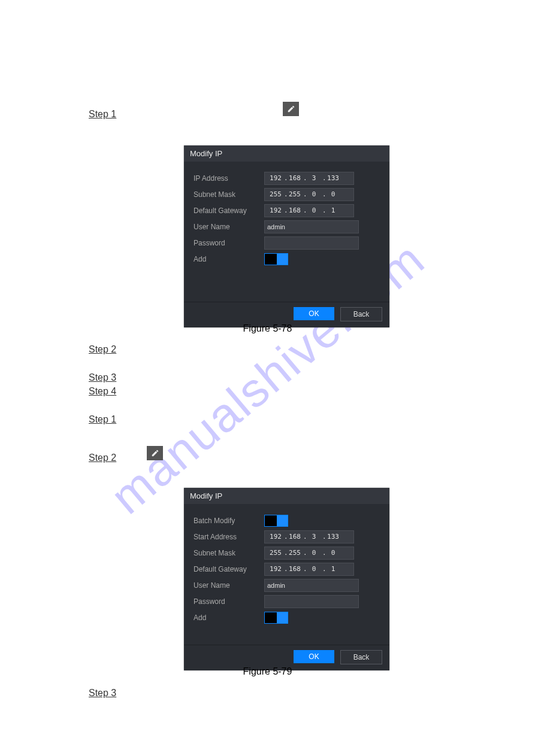 The height and width of the screenshot is (756, 535). Describe the element at coordinates (102, 378) in the screenshot. I see `step-3-link: Step 3` at that location.